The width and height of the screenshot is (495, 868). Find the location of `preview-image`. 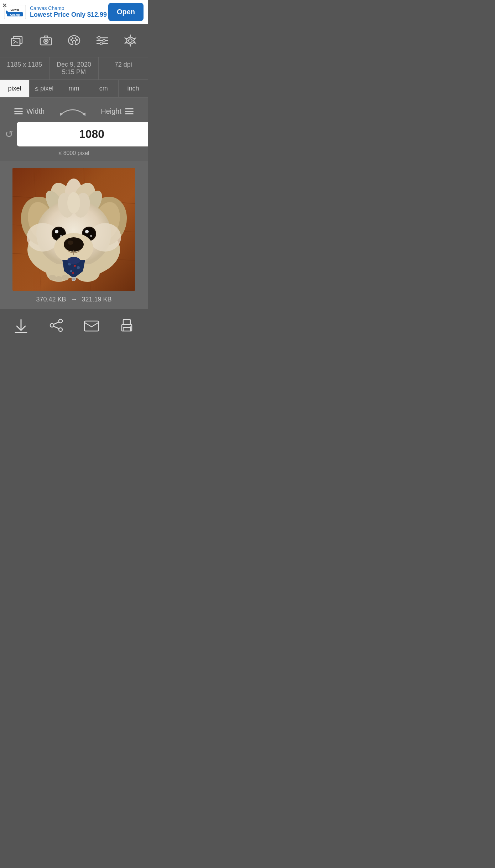

preview-image is located at coordinates (74, 229).